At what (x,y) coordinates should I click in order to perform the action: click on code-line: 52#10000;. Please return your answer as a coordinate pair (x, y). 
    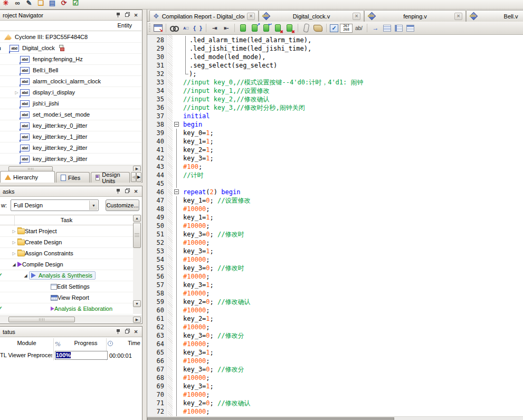
    Looking at the image, I should click on (335, 243).